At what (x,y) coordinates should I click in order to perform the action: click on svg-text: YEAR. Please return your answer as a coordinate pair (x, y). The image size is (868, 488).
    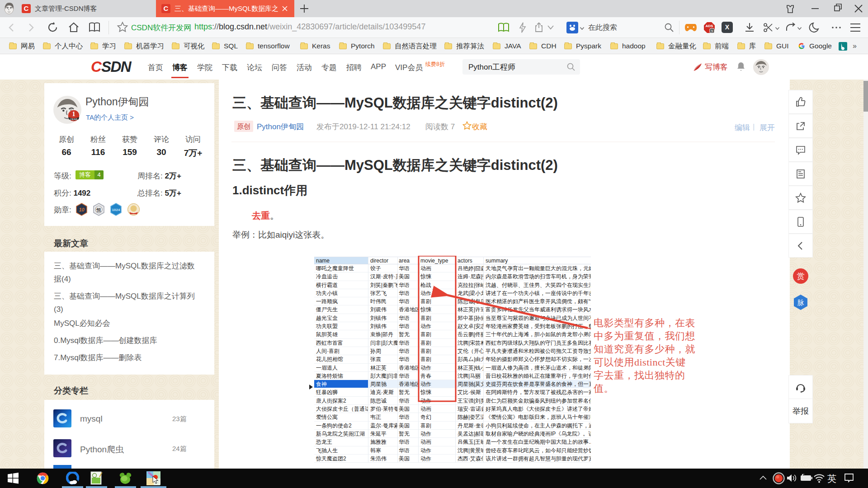
    Looking at the image, I should click on (74, 119).